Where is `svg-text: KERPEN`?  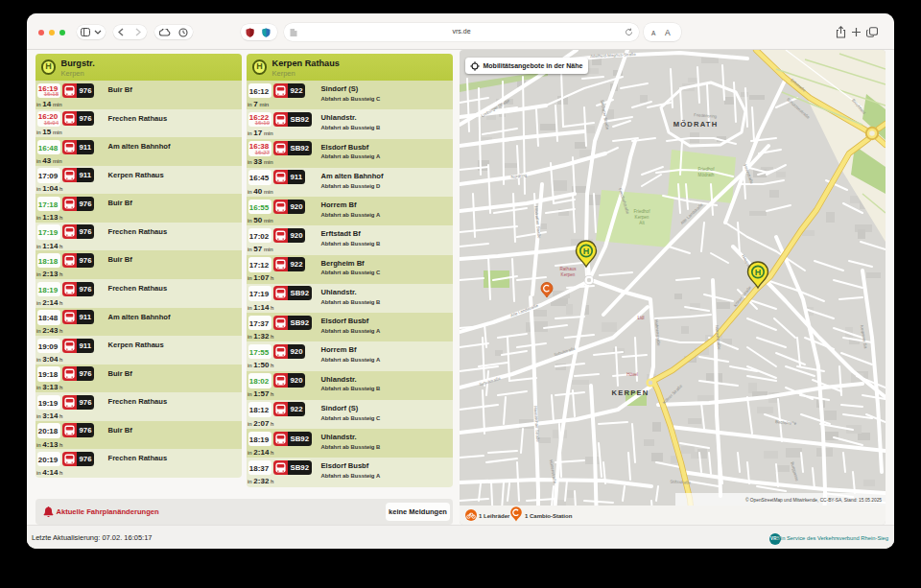 svg-text: KERPEN is located at coordinates (631, 393).